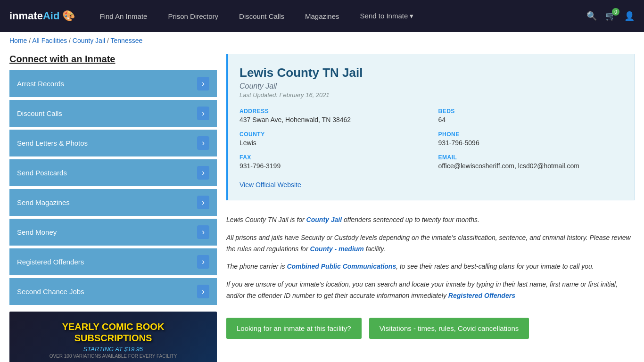 The image size is (644, 362). What do you see at coordinates (332, 111) in the screenshot?
I see `address-label: ADDRESS` at bounding box center [332, 111].